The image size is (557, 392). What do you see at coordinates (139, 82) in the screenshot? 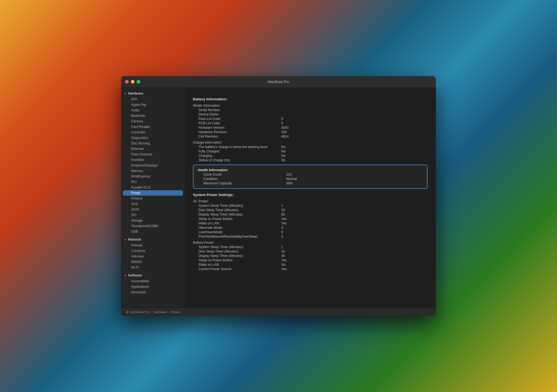
I see `maximize-button` at bounding box center [139, 82].